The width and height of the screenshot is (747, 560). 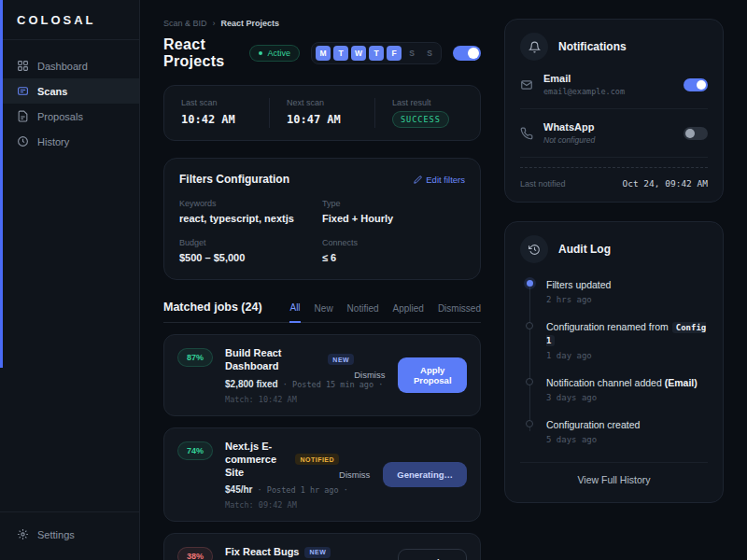 What do you see at coordinates (527, 133) in the screenshot?
I see `phone-icon` at bounding box center [527, 133].